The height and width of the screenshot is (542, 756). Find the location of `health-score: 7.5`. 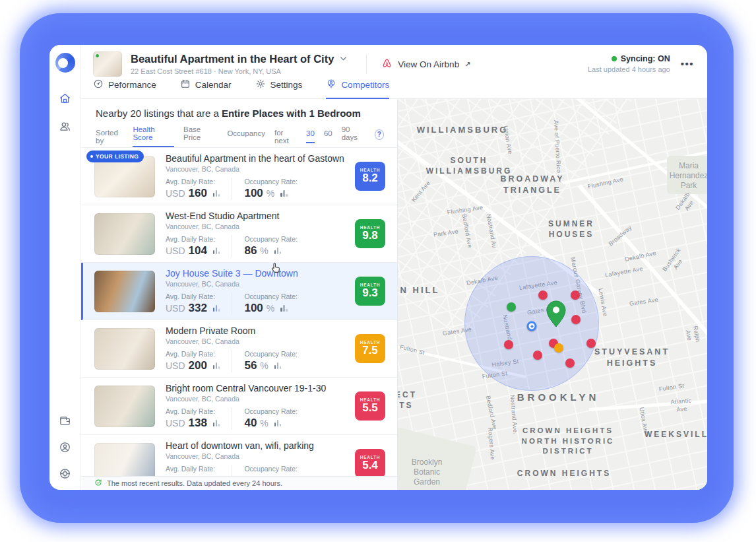

health-score: 7.5 is located at coordinates (370, 351).